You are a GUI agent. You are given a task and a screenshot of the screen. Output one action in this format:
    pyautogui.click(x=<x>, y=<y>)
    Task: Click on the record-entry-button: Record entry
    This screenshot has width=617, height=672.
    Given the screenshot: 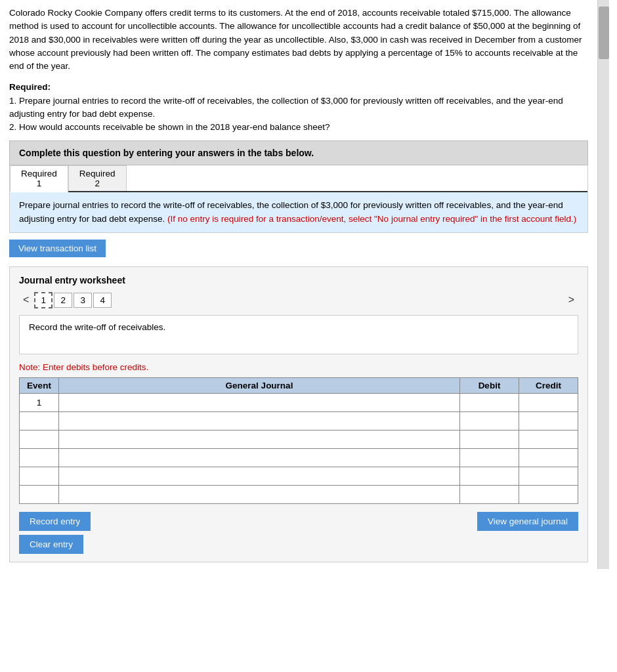 What is the action you would take?
    pyautogui.click(x=55, y=521)
    